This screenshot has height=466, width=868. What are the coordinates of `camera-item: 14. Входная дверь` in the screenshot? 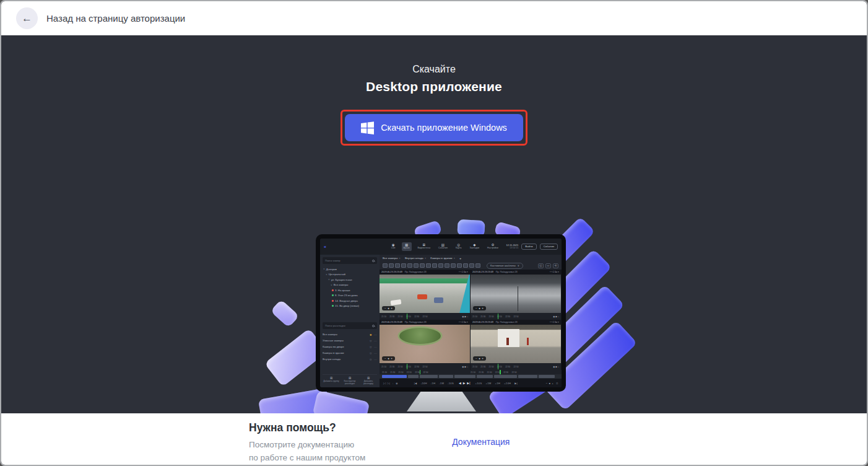 It's located at (350, 301).